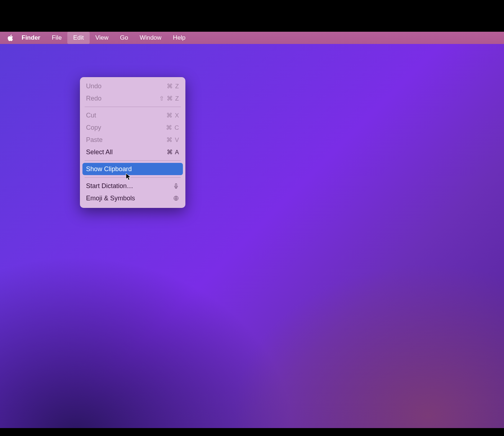 Image resolution: width=504 pixels, height=436 pixels. Describe the element at coordinates (132, 98) in the screenshot. I see `menu-item-redo: Redo ⇧ ⌘ Z` at that location.